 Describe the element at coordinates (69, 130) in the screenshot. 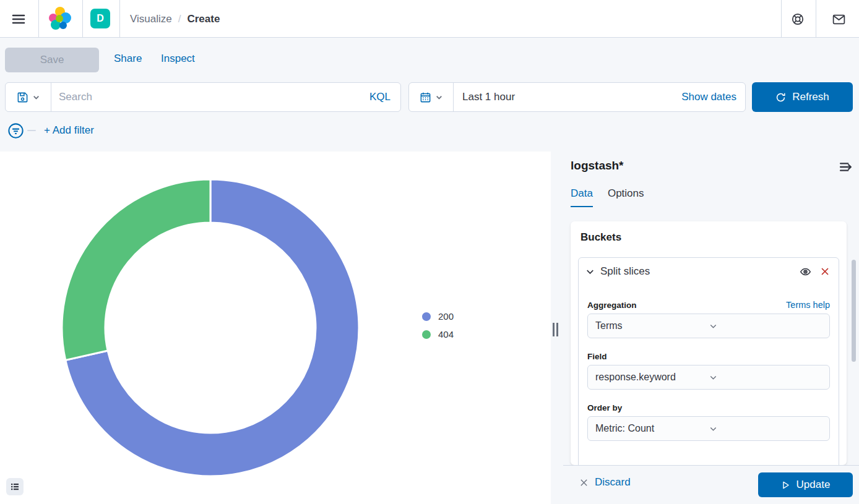

I see `add-filter-button: + Add filter` at that location.